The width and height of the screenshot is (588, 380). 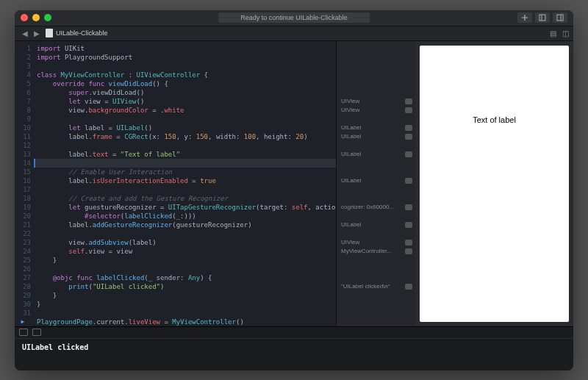 I want to click on code-line: // Create and add the Gesture Recognizer, so click(x=187, y=198).